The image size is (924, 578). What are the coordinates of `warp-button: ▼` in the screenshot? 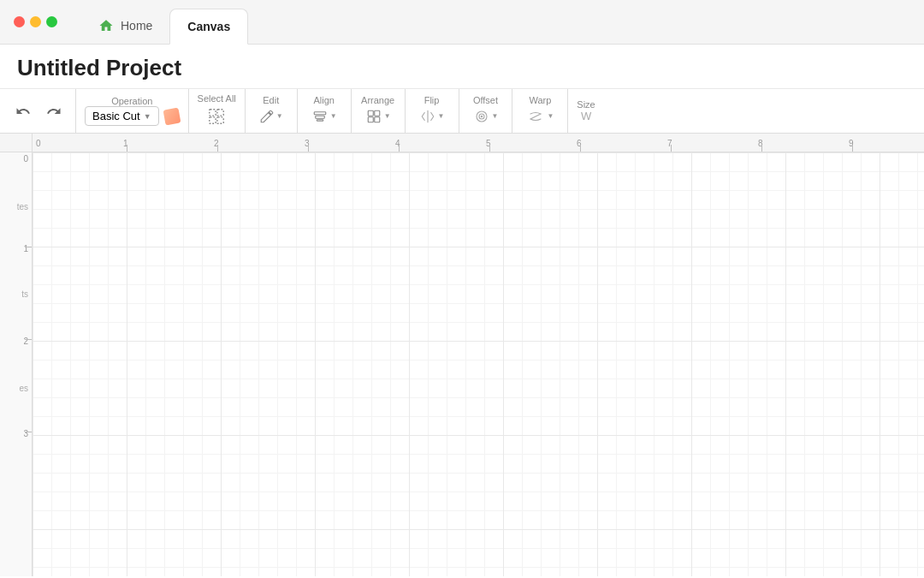 It's located at (540, 116).